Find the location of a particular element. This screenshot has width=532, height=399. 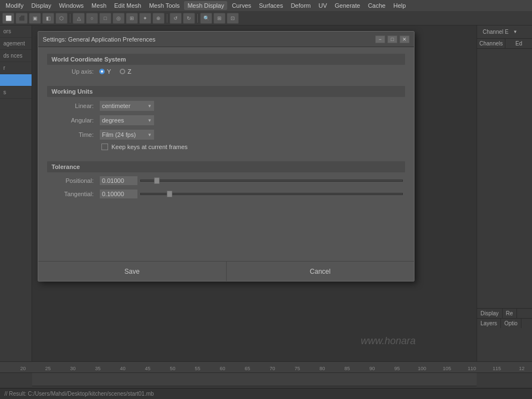

toolbar-btn-7: ○ is located at coordinates (92, 18).